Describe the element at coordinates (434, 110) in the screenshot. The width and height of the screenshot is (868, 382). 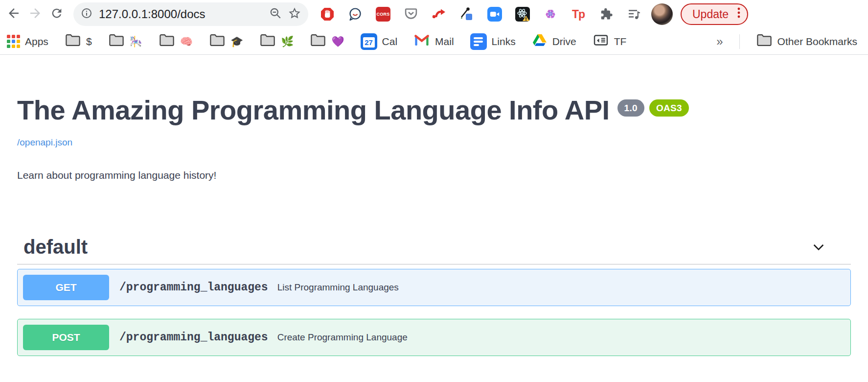
I see `api-title-row: The Amazing Programming Language Info AP…` at that location.